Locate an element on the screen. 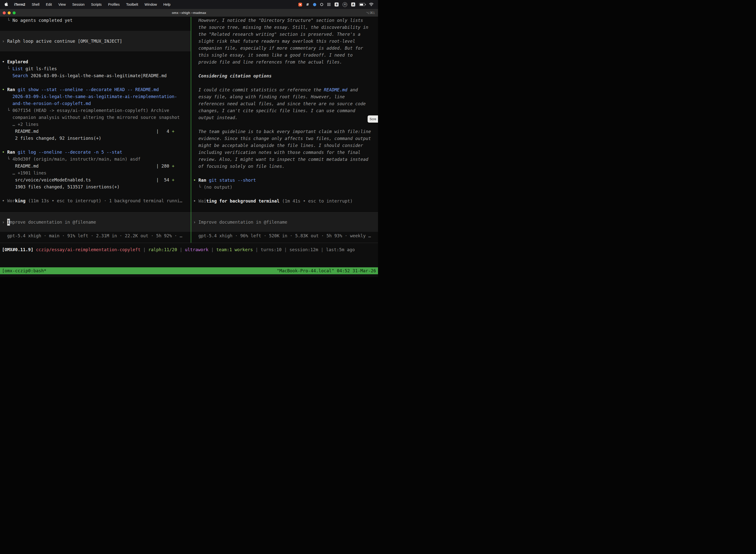  right-prompt-input: › Improve documentation in @filename is located at coordinates (285, 222).